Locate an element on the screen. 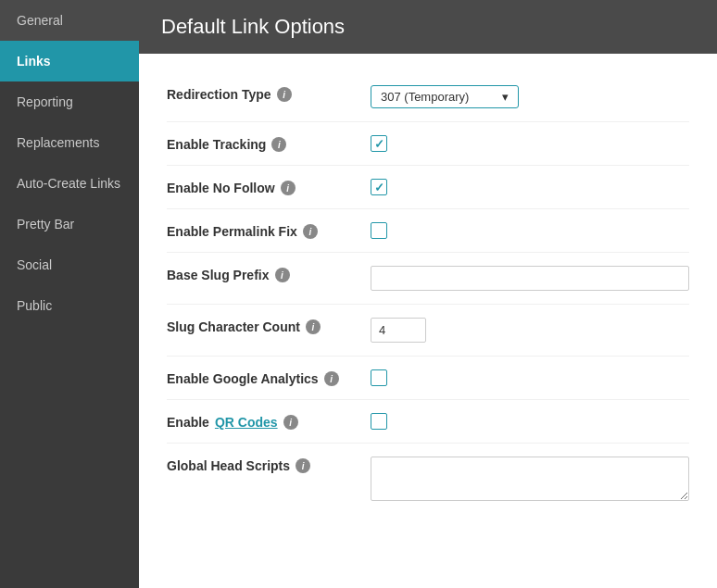  enable-qr-codes-info-icon: i is located at coordinates (291, 422).